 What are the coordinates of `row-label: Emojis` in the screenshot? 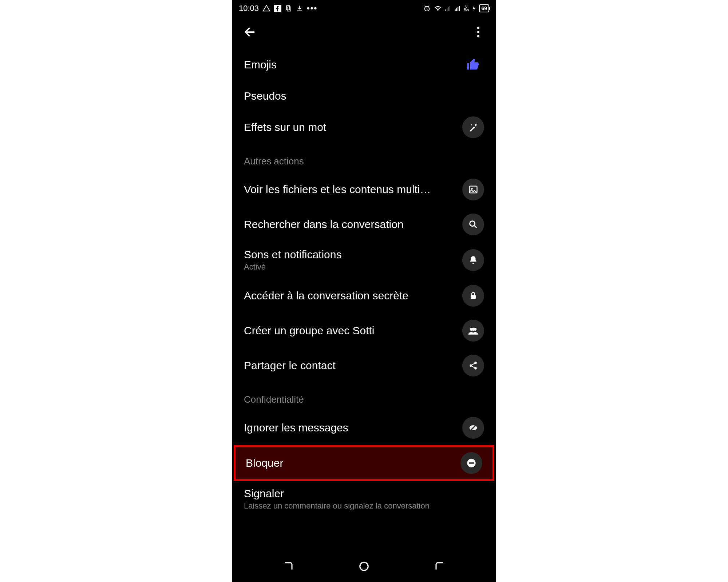 It's located at (350, 65).